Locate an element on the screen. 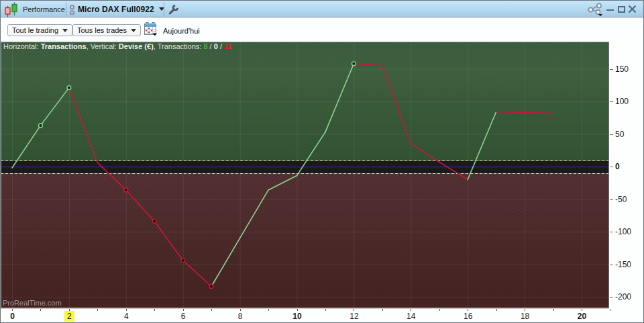 The width and height of the screenshot is (644, 323). x-axis-label: 10 is located at coordinates (297, 316).